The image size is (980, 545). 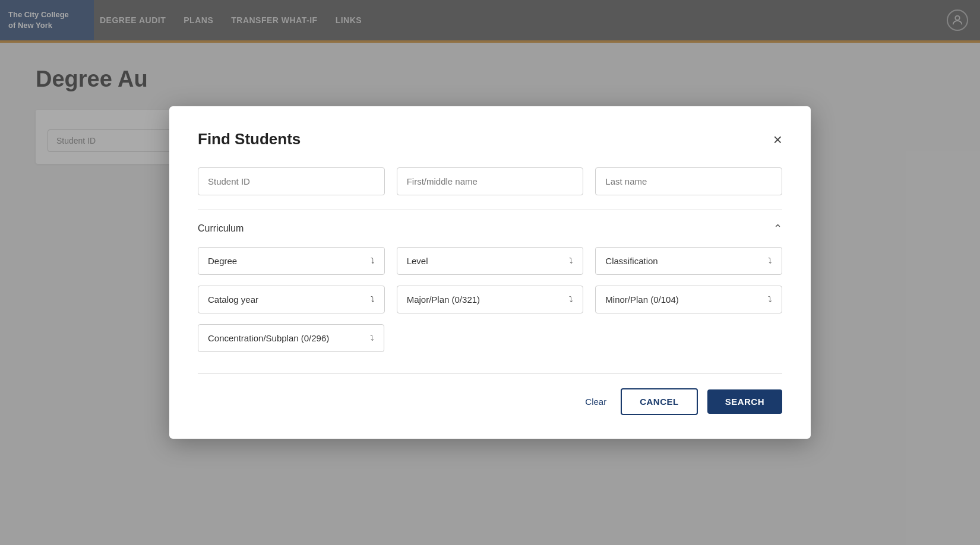 I want to click on level-label: Level, so click(x=418, y=261).